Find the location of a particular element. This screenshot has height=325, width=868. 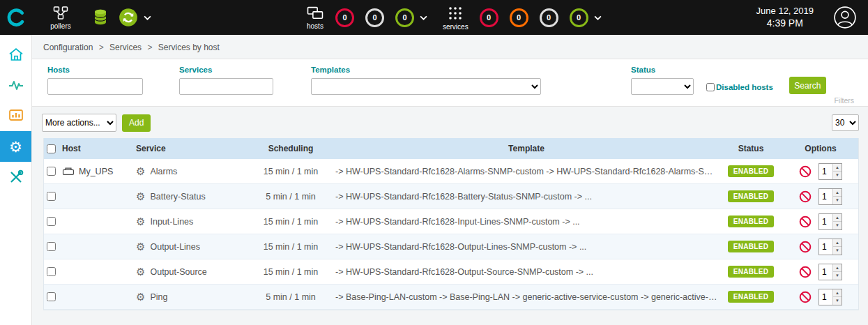

header-service: Service is located at coordinates (191, 149).